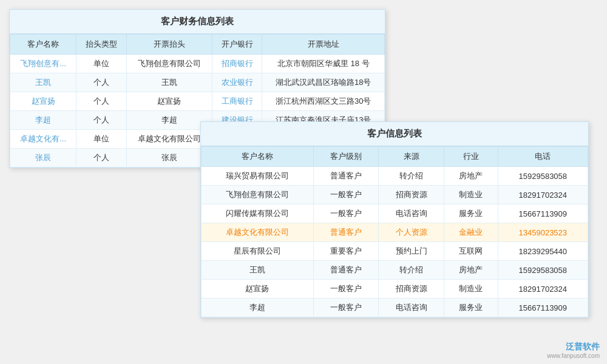  Describe the element at coordinates (44, 102) in the screenshot. I see `customer-name-cell: 赵宣扬` at that location.